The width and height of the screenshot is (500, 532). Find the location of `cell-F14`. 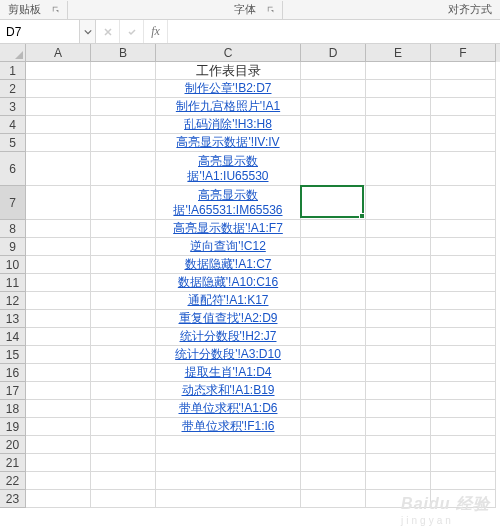

cell-F14 is located at coordinates (464, 337).